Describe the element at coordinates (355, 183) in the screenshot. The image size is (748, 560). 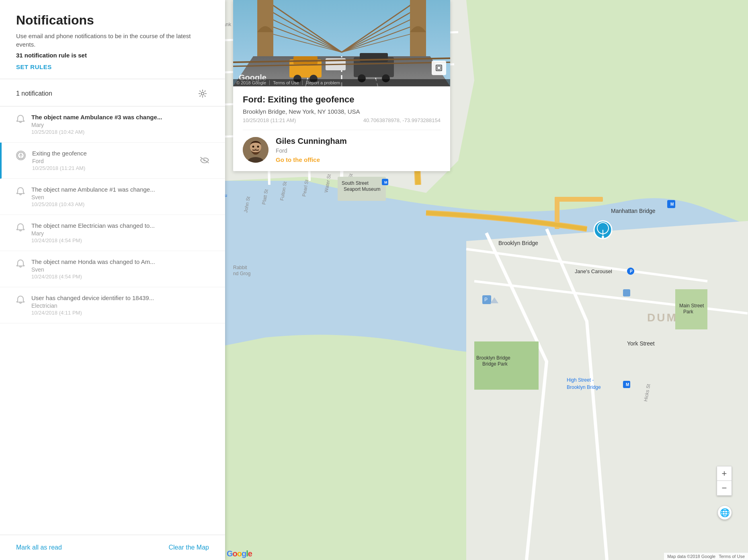
I see `svg-text: South Street` at that location.